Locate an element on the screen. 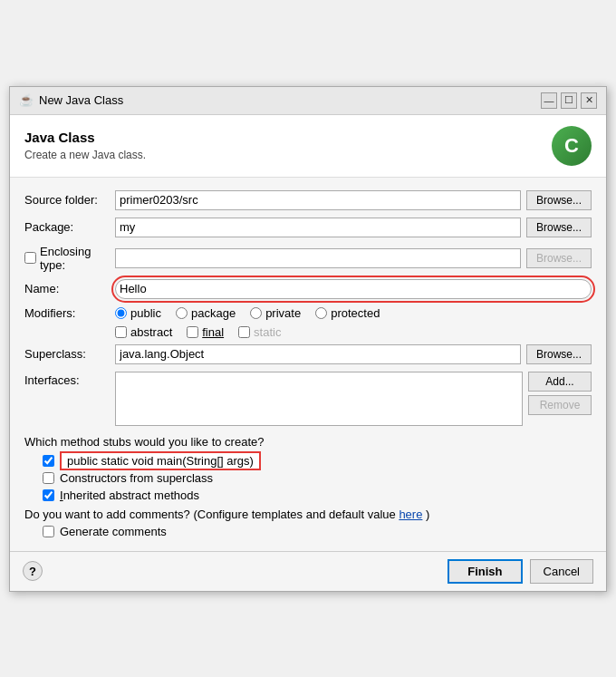 The image size is (616, 677). enclosing-type-label: Enclosing type: is located at coordinates (78, 258).